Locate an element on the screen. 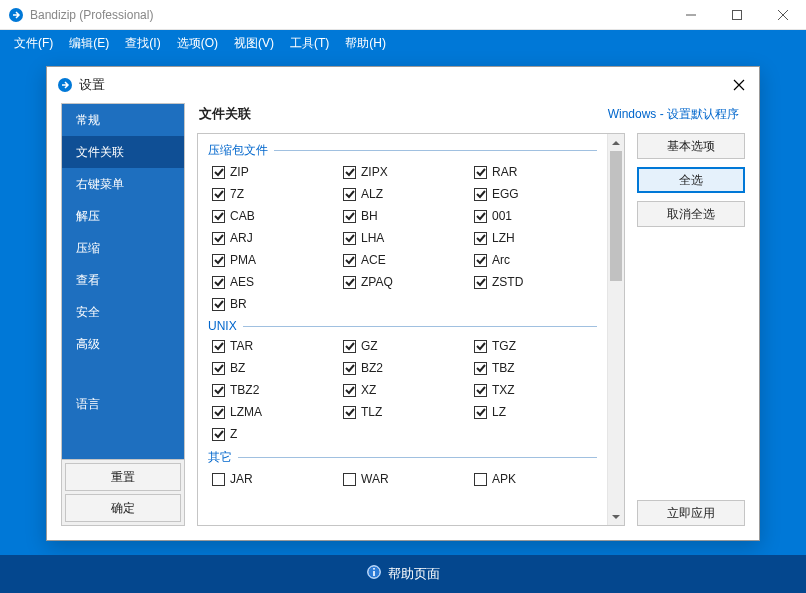 The image size is (806, 593). file-type-checkbox: BH is located at coordinates (404, 216).